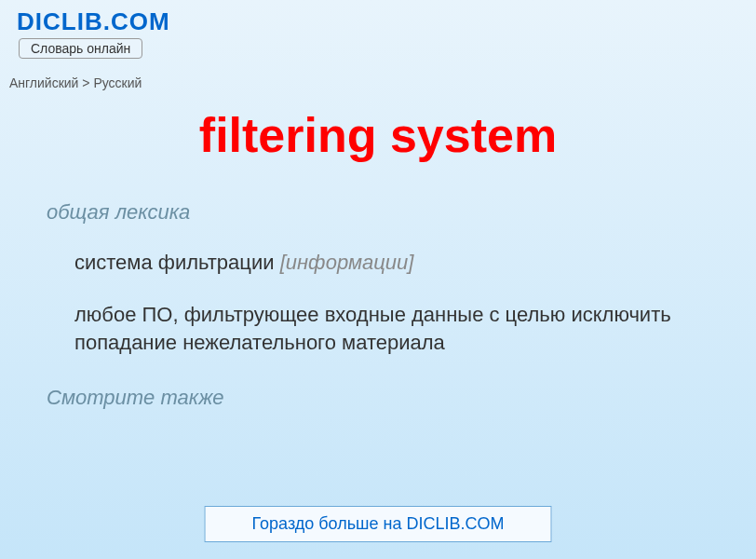  What do you see at coordinates (378, 398) in the screenshot?
I see `see-also-label: Смотрите также` at bounding box center [378, 398].